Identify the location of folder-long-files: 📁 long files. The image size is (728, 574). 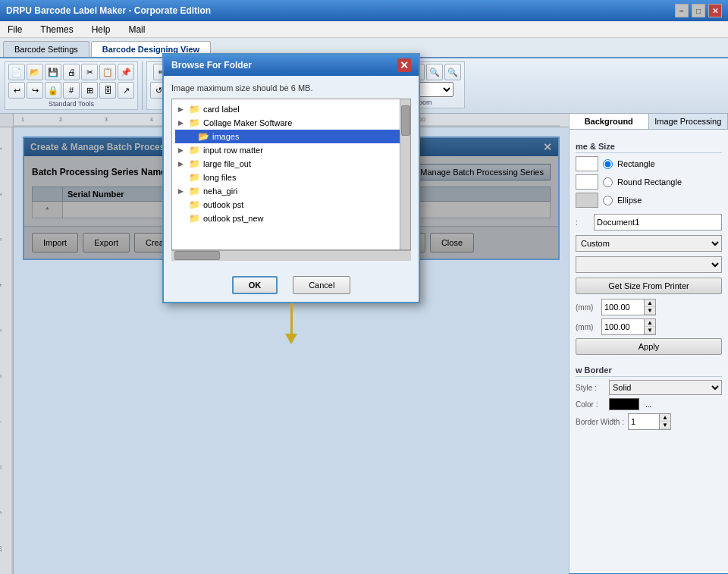
(291, 177).